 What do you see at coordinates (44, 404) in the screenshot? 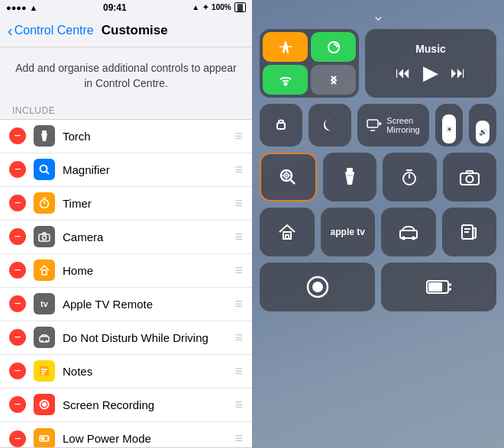
I see `screen-recording-icon` at bounding box center [44, 404].